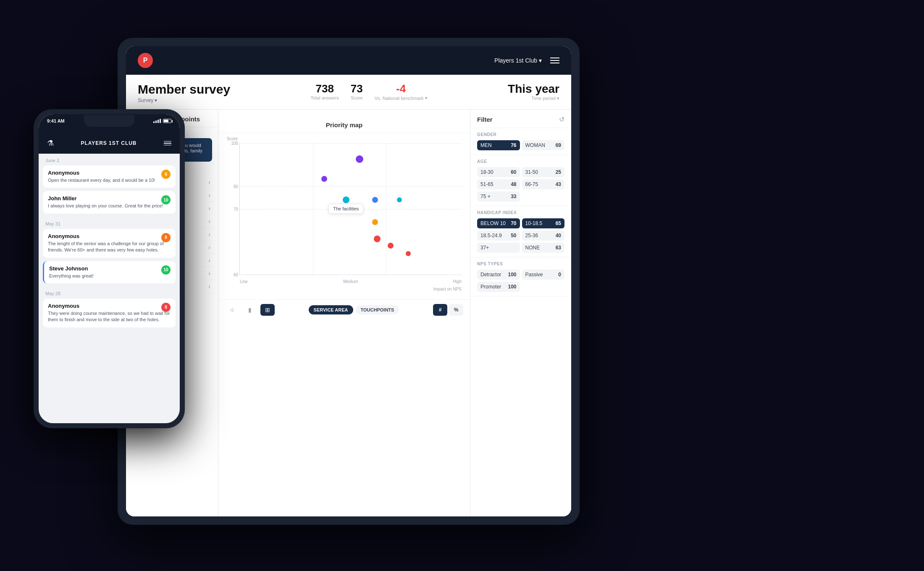  Describe the element at coordinates (401, 92) in the screenshot. I see `benchmark-stat: -4 Vs. National benchmark ▾` at that location.